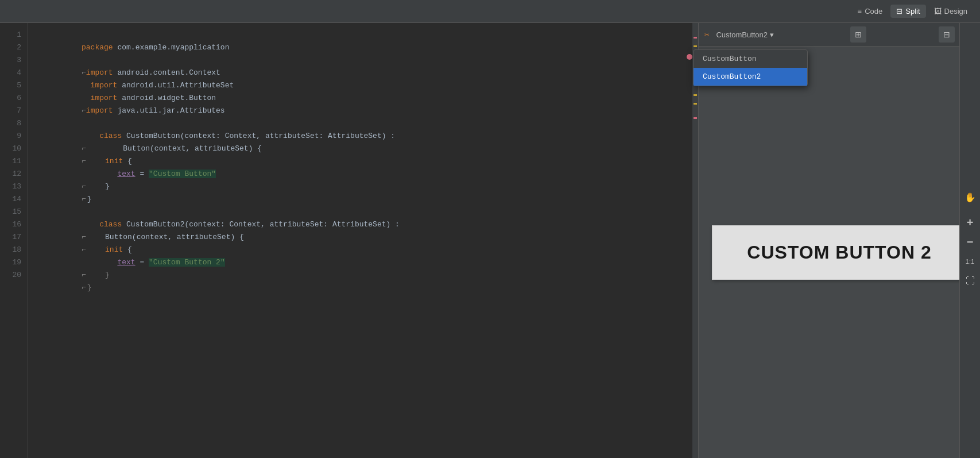 The height and width of the screenshot is (458, 980). What do you see at coordinates (874, 11) in the screenshot?
I see `code-label: Code` at bounding box center [874, 11].